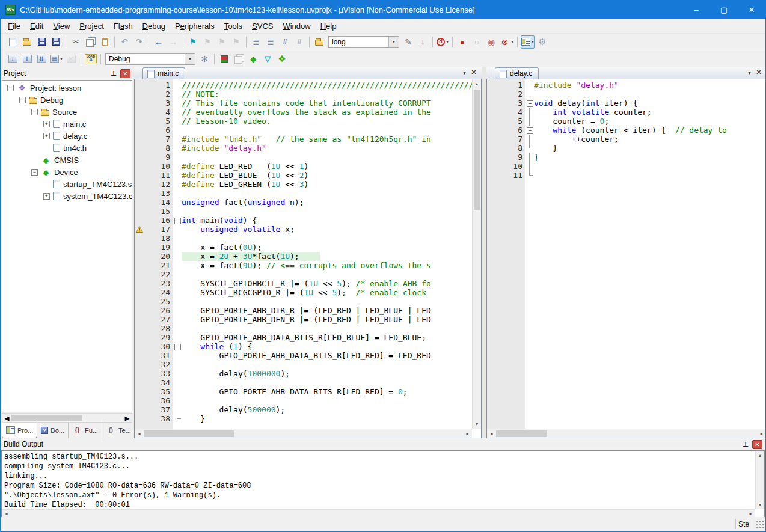 The width and height of the screenshot is (766, 532). I want to click on bookmark-prev-button: ⚑, so click(207, 42).